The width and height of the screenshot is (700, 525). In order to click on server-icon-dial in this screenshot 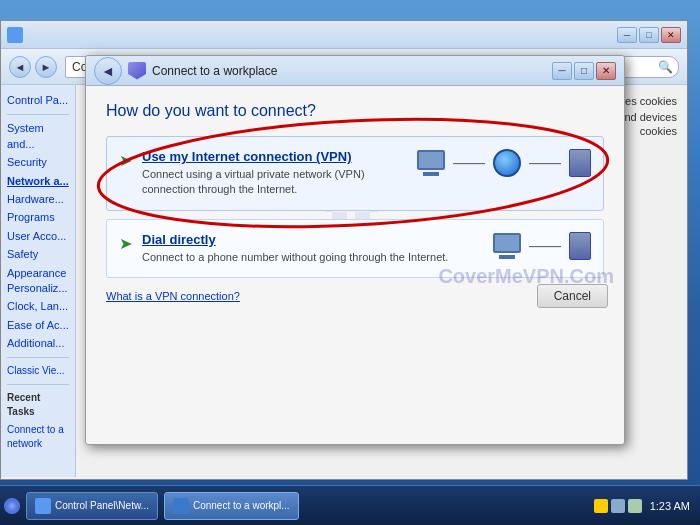, I will do `click(580, 246)`.